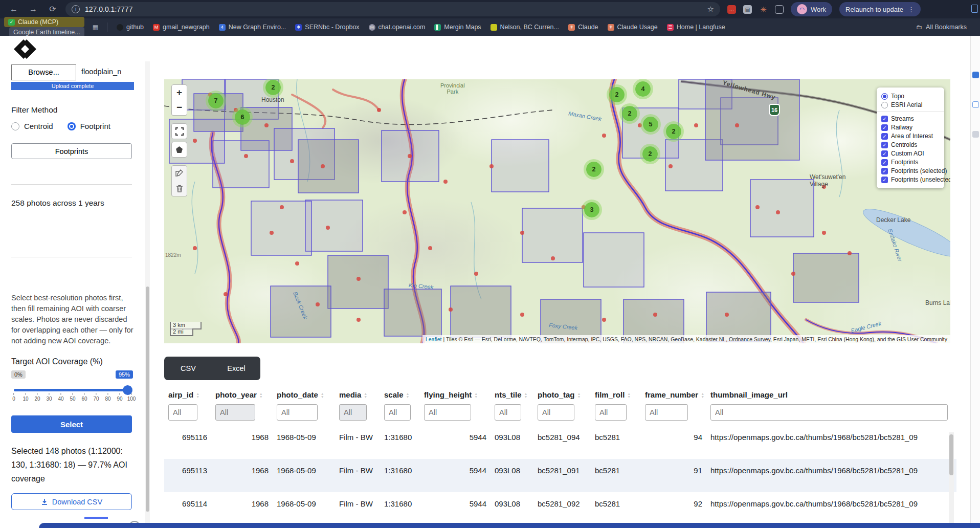 Image resolution: width=980 pixels, height=528 pixels. I want to click on filter-input-media, so click(353, 412).